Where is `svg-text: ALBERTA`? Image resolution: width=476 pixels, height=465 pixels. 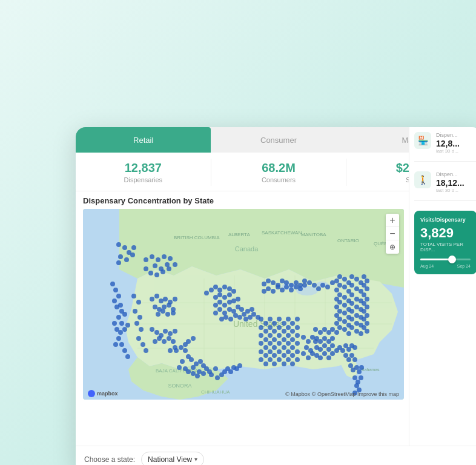 svg-text: ALBERTA is located at coordinates (239, 235).